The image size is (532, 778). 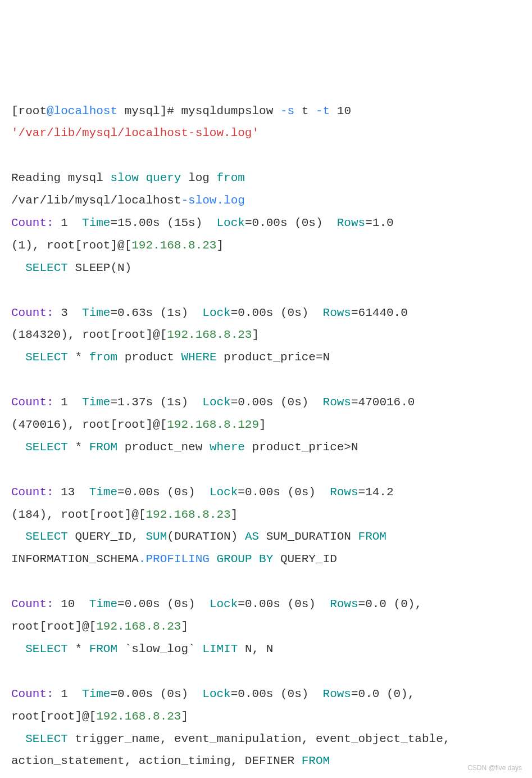 What do you see at coordinates (103, 604) in the screenshot?
I see `e5-time-label: Time` at bounding box center [103, 604].